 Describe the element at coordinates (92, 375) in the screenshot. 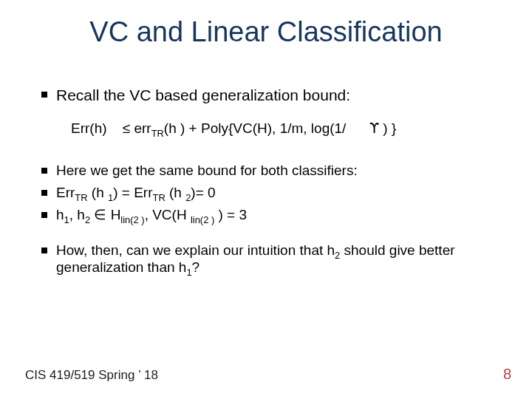

I see `footer-course: CIS 419/519 Spring ’ 18` at that location.